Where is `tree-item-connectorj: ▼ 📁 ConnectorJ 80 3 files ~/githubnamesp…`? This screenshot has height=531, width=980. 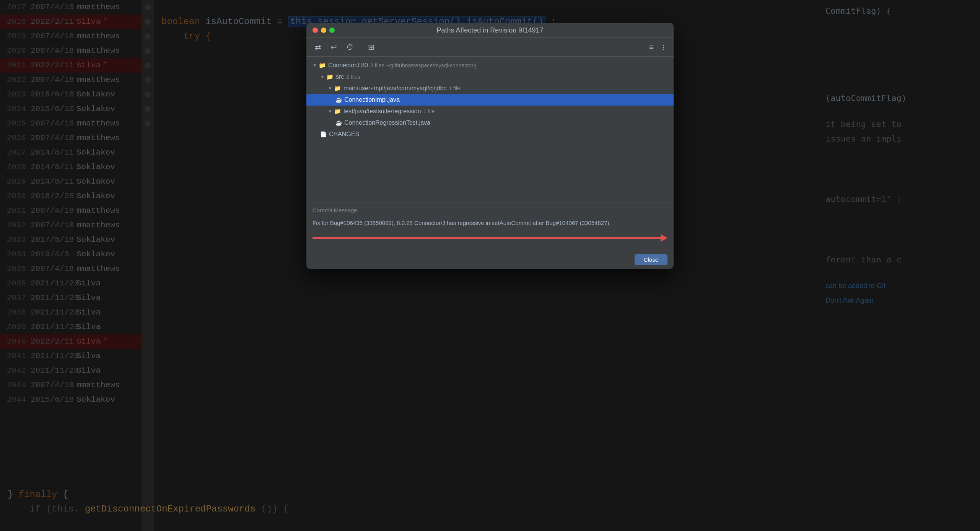
tree-item-connectorj: ▼ 📁 ConnectorJ 80 3 files ~/githubnamesp… is located at coordinates (490, 65).